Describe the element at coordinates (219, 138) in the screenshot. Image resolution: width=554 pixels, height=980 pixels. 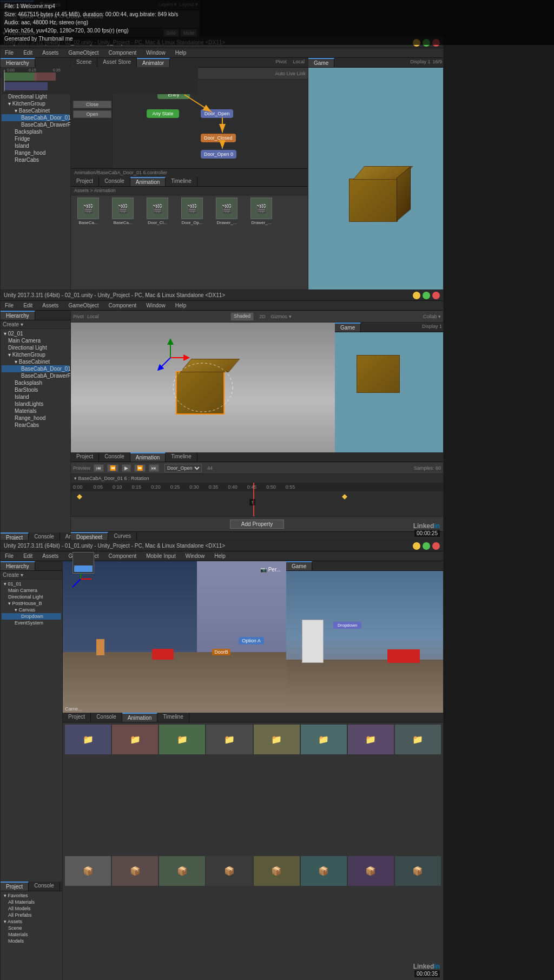
I see `node-doorclosed: Door_Closed` at that location.